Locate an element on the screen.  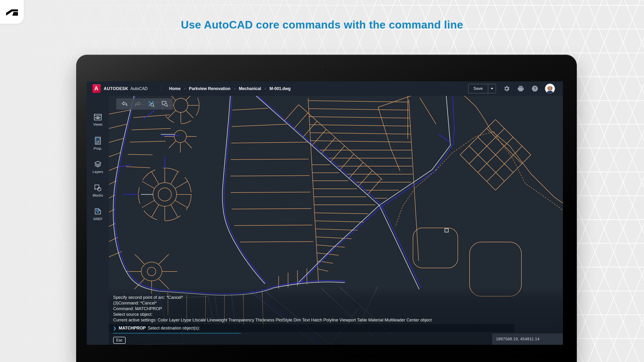
command-history-line: Current active settings: Color Layer Lty… is located at coordinates (272, 320).